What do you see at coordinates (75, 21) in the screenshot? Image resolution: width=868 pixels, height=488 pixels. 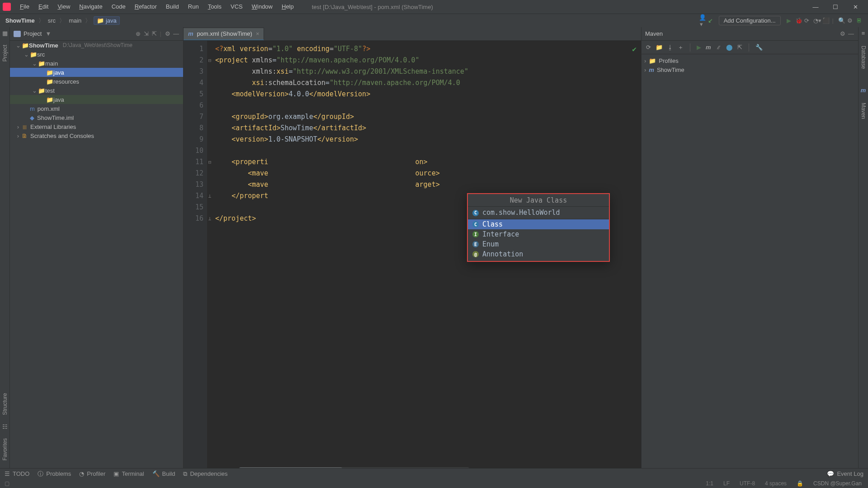 I see `crumb-main: main` at bounding box center [75, 21].